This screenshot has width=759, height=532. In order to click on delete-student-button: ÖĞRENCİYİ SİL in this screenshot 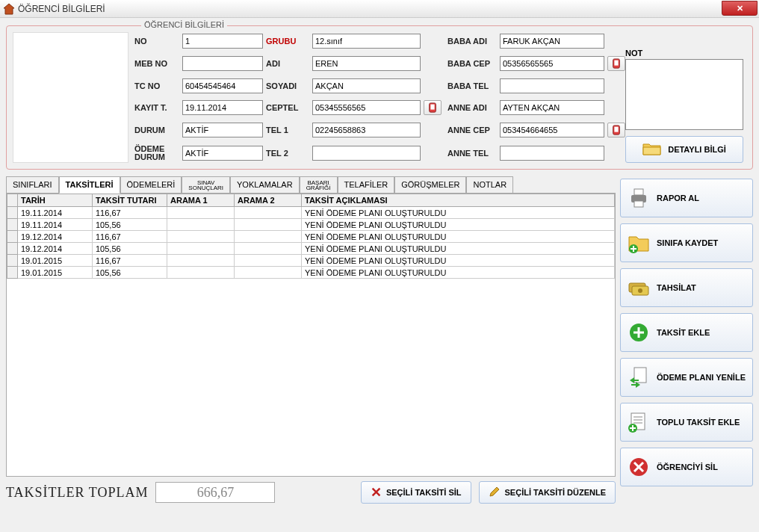, I will do `click(687, 467)`.